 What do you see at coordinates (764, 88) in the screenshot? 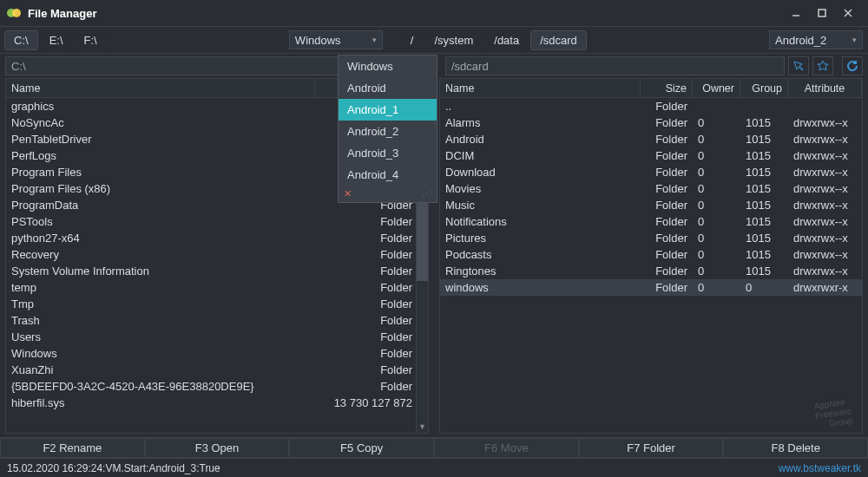
I see `right-col-group: Group` at bounding box center [764, 88].